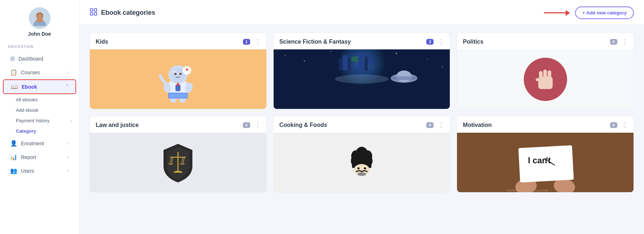 Image resolution: width=644 pixels, height=234 pixels. I want to click on payment-history-chevron: ›, so click(71, 121).